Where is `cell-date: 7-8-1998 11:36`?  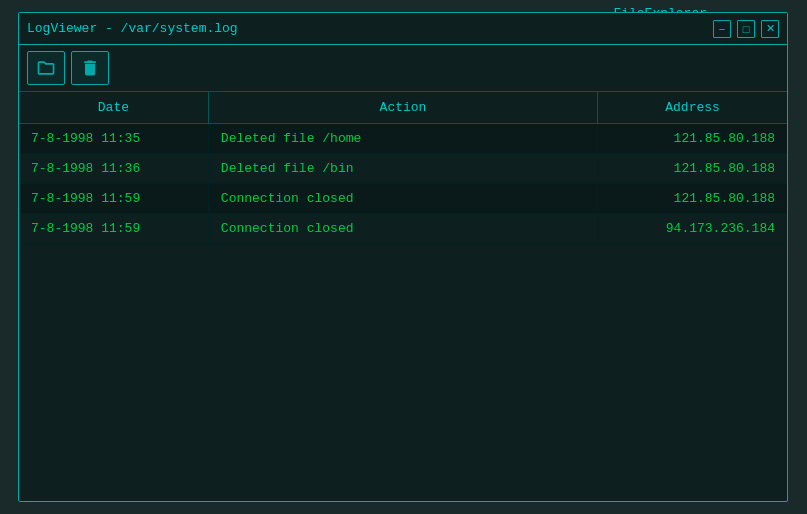 cell-date: 7-8-1998 11:36 is located at coordinates (114, 169).